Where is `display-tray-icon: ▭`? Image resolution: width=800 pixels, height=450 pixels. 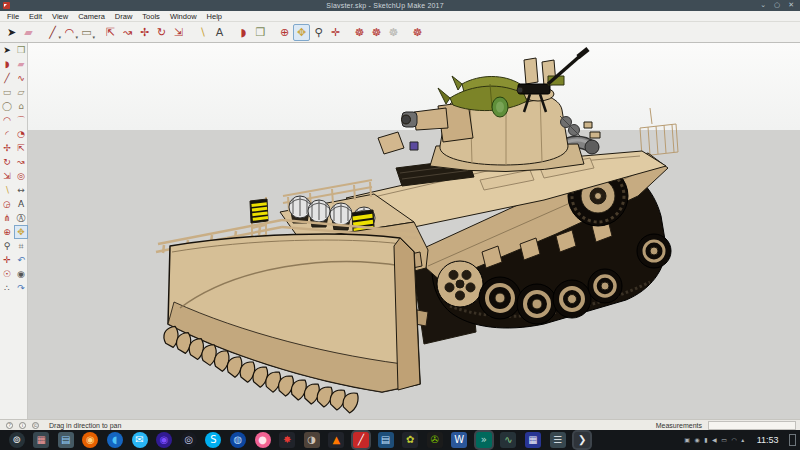
display-tray-icon: ▭ is located at coordinates (724, 440).